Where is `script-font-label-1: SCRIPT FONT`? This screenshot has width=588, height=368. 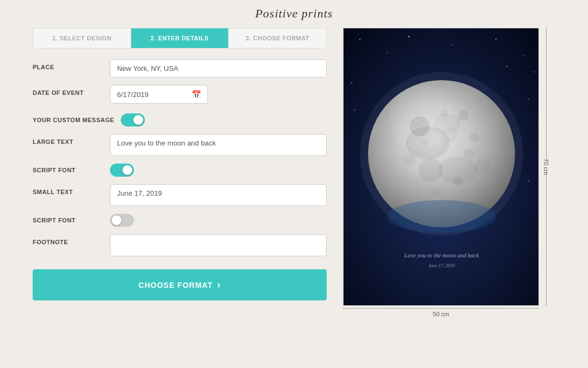 script-font-label-1: SCRIPT FONT is located at coordinates (68, 170).